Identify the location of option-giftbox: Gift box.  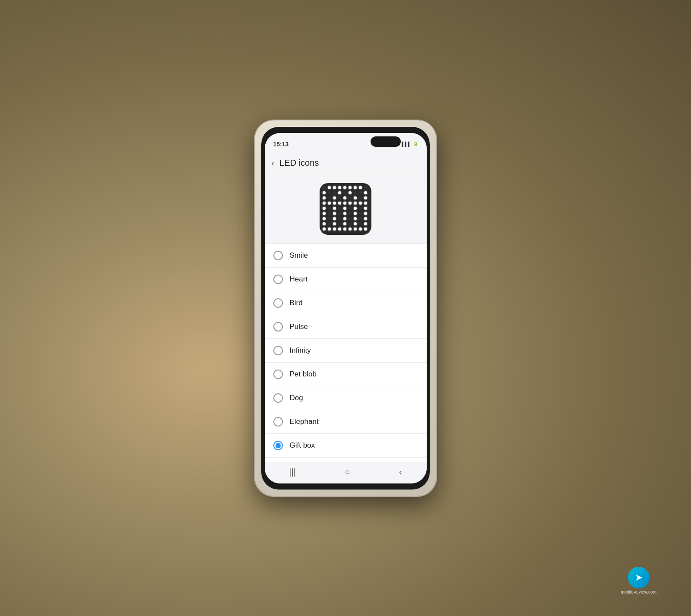
(346, 445).